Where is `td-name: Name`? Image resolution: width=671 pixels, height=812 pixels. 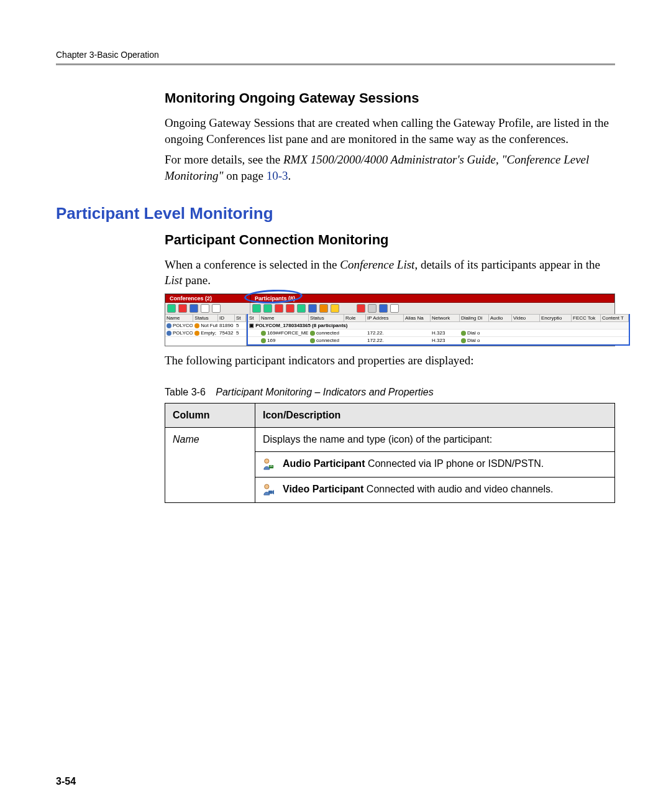
td-name: Name is located at coordinates (210, 465).